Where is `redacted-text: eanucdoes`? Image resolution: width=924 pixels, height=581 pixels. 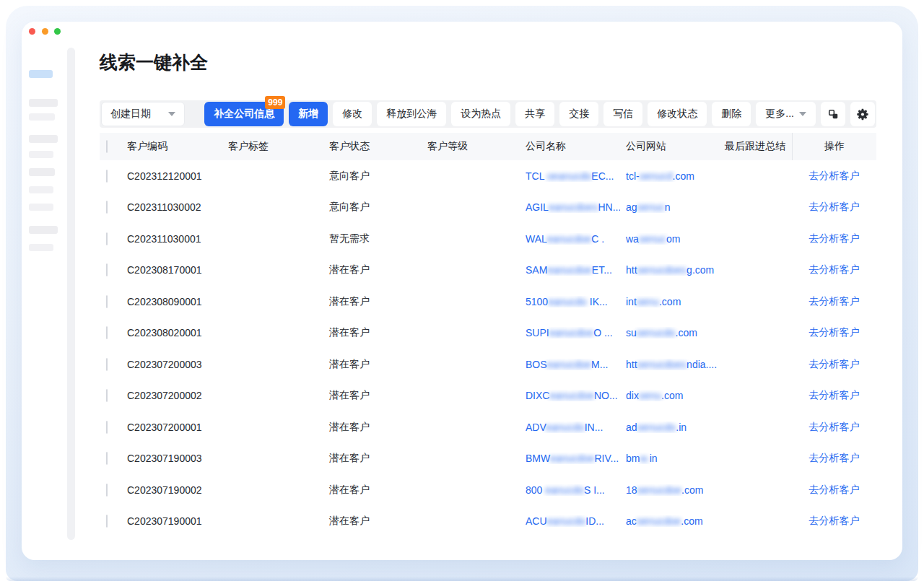
redacted-text: eanucdoes is located at coordinates (573, 207).